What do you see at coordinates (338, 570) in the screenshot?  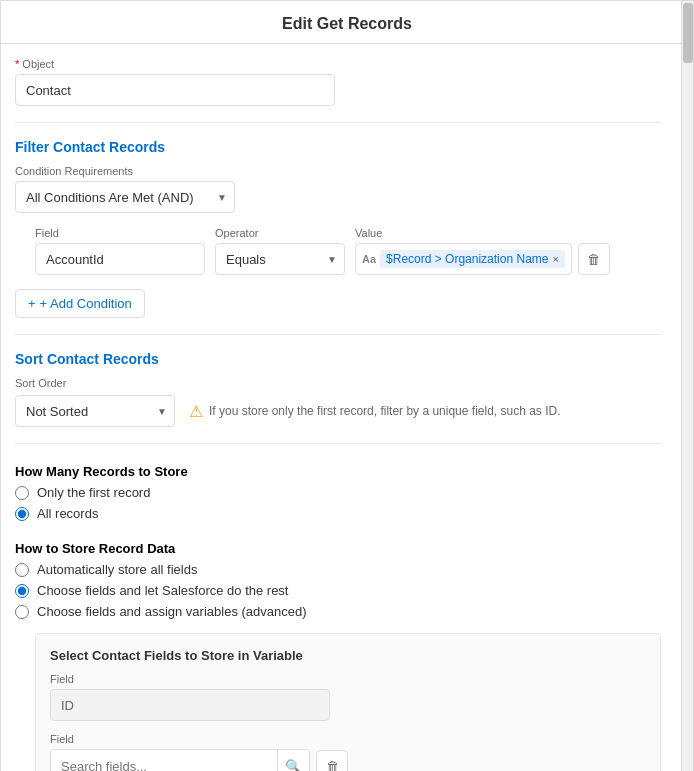 I see `radio-auto-fields: Automatically store all fields` at bounding box center [338, 570].